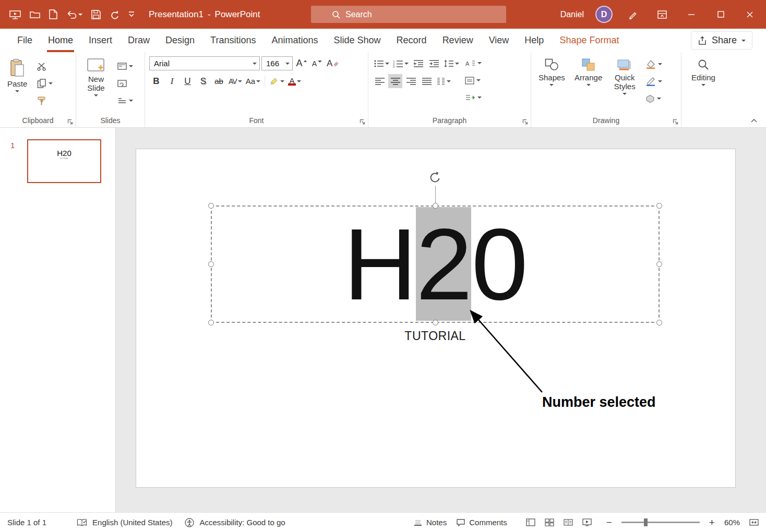  I want to click on resize-handle-se, so click(660, 322).